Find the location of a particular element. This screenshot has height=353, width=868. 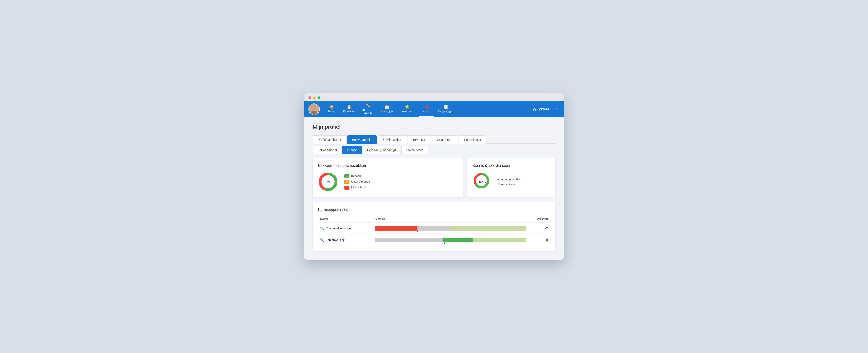

card-kennis: Kennis & vaardigheden 67% is located at coordinates (512, 177).